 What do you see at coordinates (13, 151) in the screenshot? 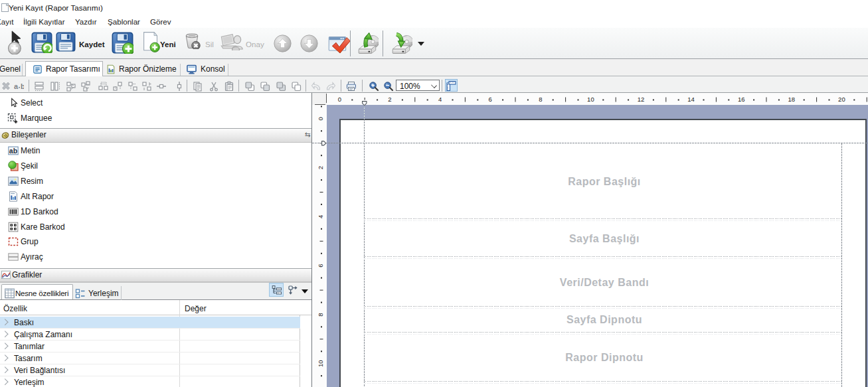
I see `svg-text: ab` at bounding box center [13, 151].